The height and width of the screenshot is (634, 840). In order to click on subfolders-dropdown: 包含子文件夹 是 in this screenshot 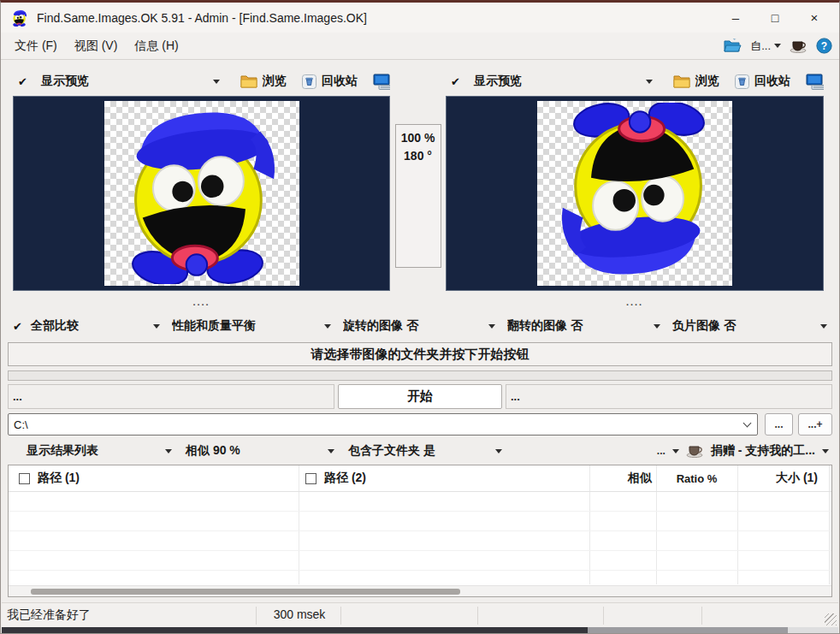, I will do `click(432, 451)`.